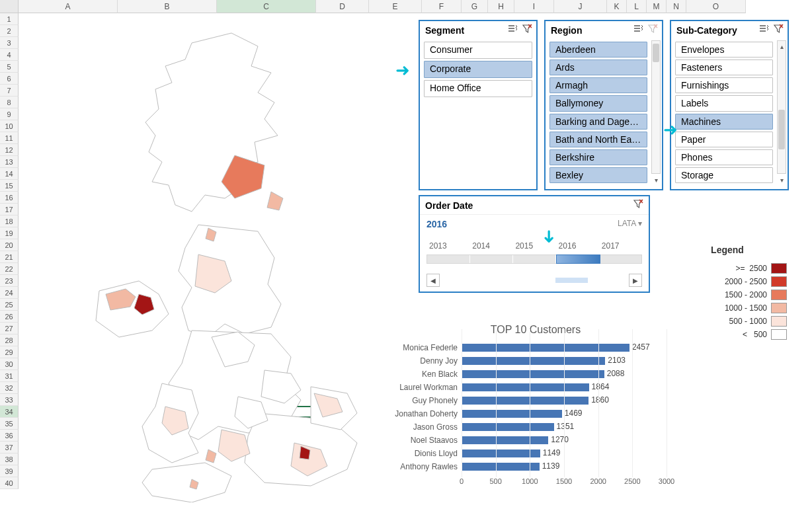  I want to click on slicer-item: Machines, so click(724, 122).